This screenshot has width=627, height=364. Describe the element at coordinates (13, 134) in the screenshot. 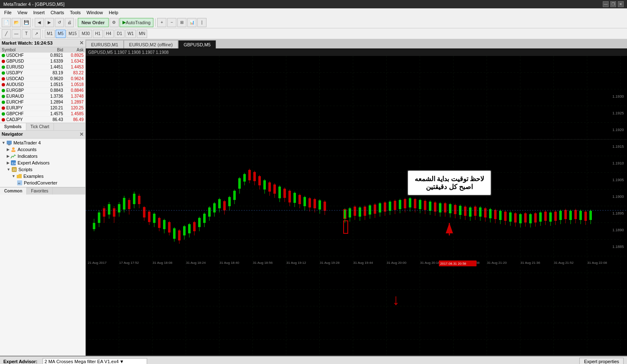

I see `navigator-title: Navigator` at that location.